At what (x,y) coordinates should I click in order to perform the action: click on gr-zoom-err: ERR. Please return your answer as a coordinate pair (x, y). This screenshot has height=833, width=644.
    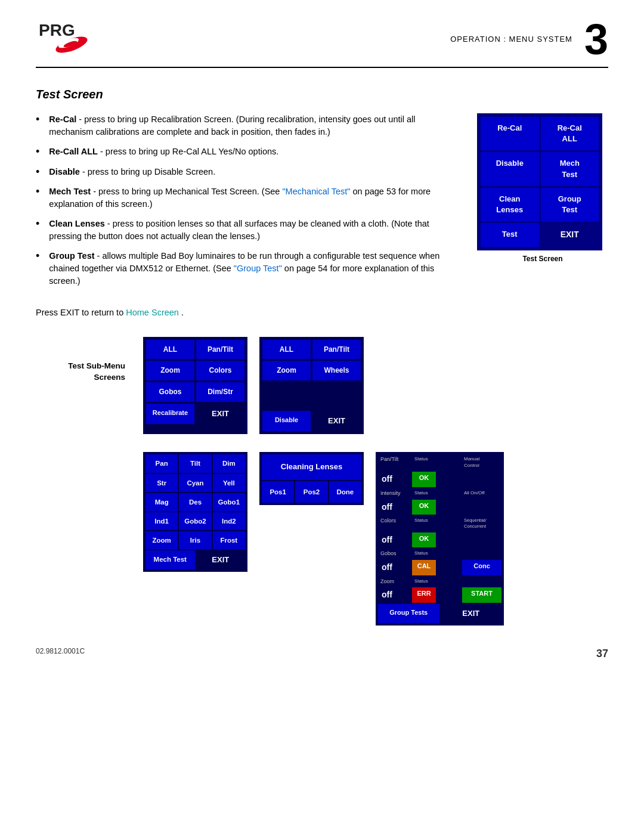
    Looking at the image, I should click on (424, 595).